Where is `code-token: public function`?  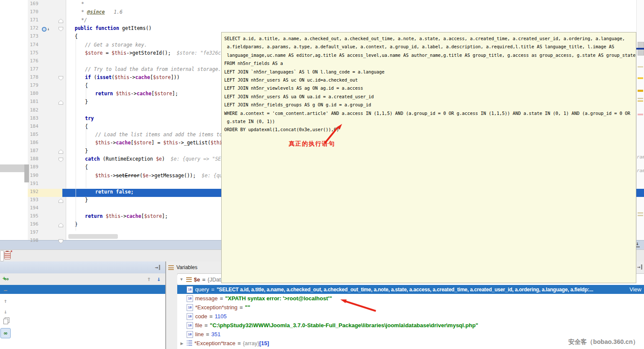 code-token: public function is located at coordinates (97, 28).